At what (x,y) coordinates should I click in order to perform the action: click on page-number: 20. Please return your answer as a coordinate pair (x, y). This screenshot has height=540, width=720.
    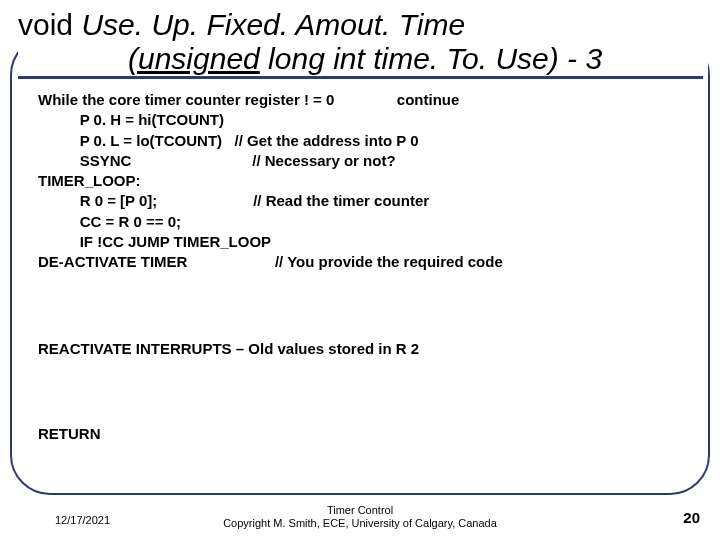
    Looking at the image, I should click on (692, 518).